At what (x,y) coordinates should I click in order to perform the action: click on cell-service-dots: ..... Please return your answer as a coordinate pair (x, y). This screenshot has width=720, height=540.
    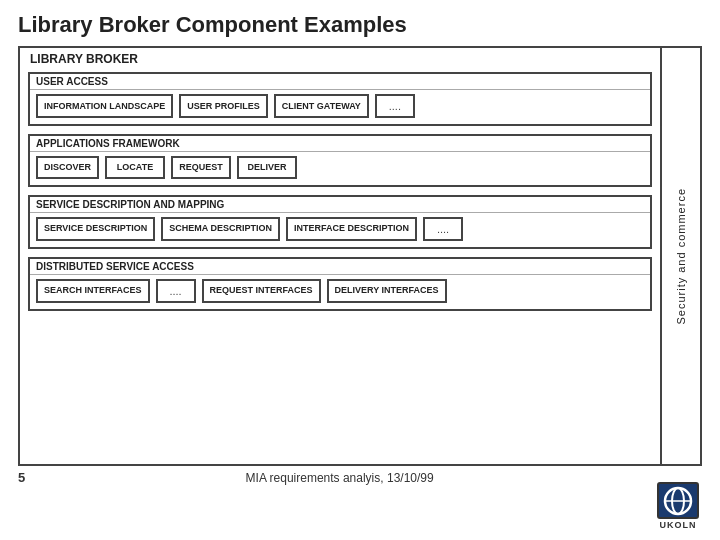
    Looking at the image, I should click on (443, 229).